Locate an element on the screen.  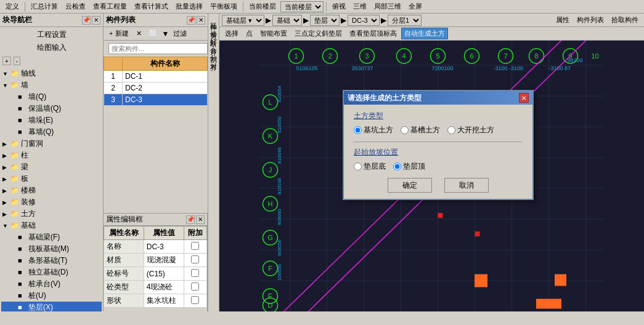
comp-table-row: 1DC-1 is located at coordinates (156, 76).